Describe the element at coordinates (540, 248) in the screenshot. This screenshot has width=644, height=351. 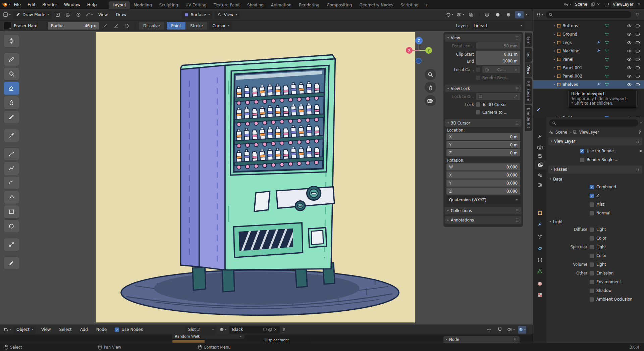
I see `tab-physics` at that location.